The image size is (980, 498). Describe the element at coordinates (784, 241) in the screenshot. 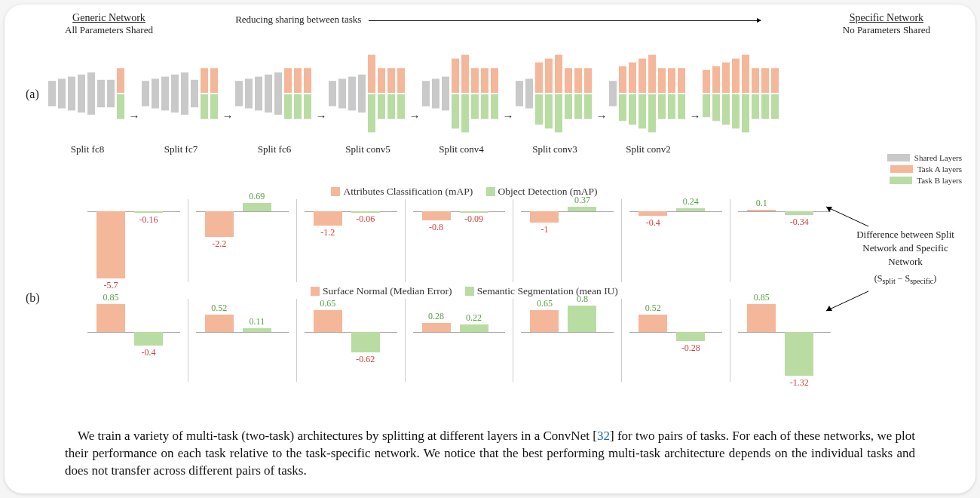

I see `mini-chart: 0.1-0.34` at that location.